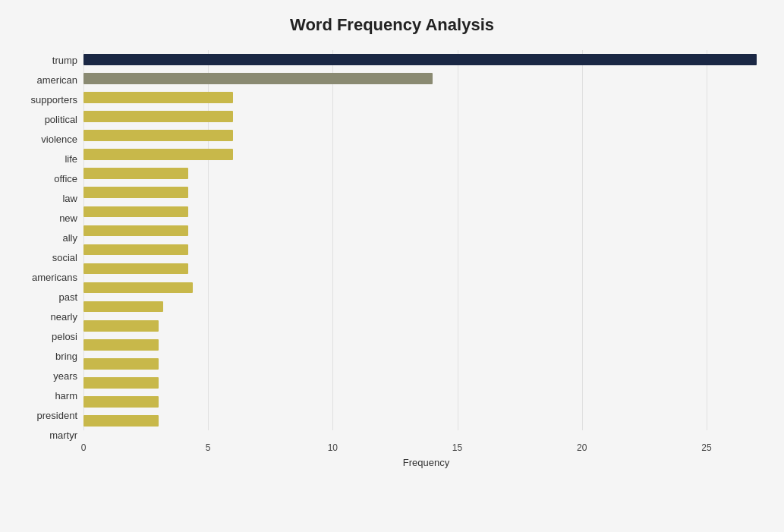 Image resolution: width=784 pixels, height=532 pixels. What do you see at coordinates (581, 448) in the screenshot?
I see `x-tick-20: 20` at bounding box center [581, 448].